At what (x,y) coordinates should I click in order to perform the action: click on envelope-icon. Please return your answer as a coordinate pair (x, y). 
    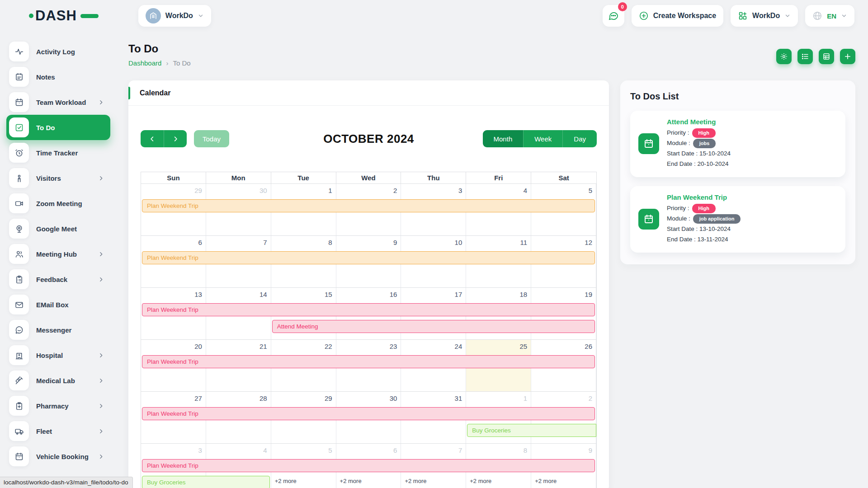
    Looking at the image, I should click on (19, 305).